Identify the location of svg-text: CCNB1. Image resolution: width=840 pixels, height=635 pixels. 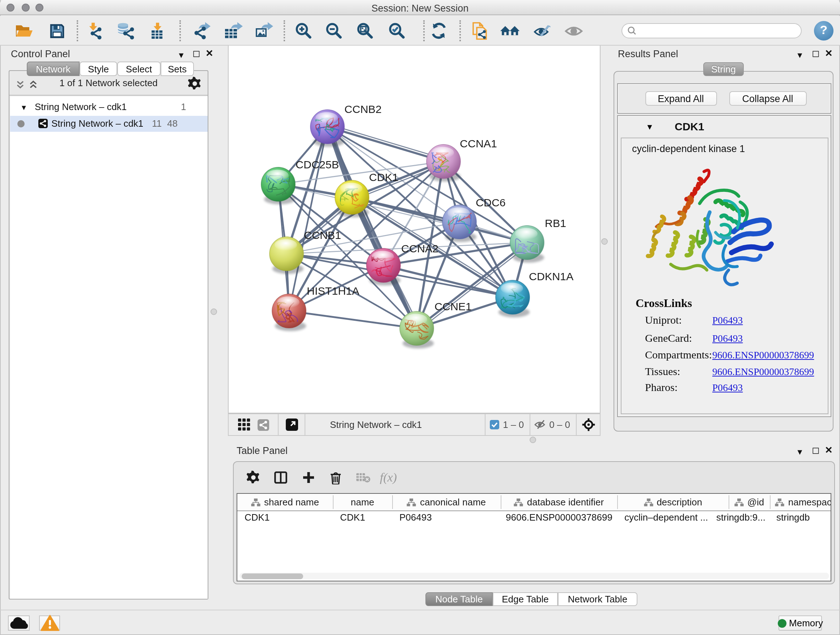
(322, 235).